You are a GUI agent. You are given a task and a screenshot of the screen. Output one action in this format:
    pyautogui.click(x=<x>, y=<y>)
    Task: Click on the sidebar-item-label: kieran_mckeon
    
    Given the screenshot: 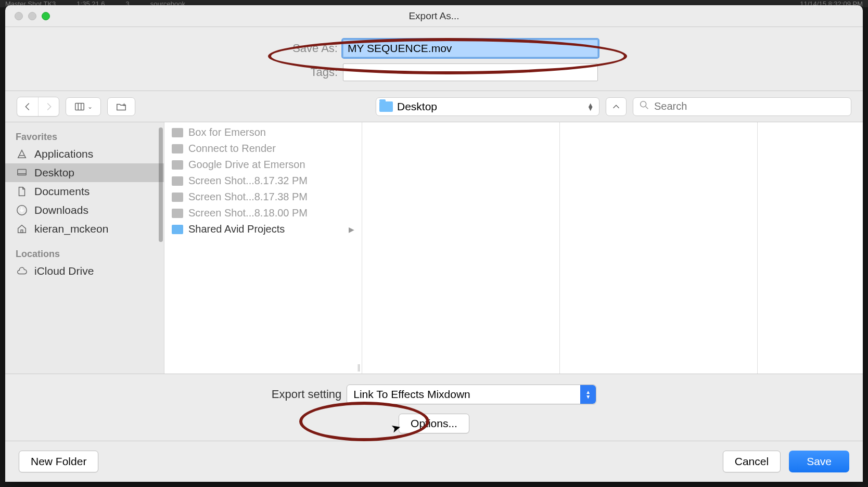 What is the action you would take?
    pyautogui.click(x=71, y=229)
    